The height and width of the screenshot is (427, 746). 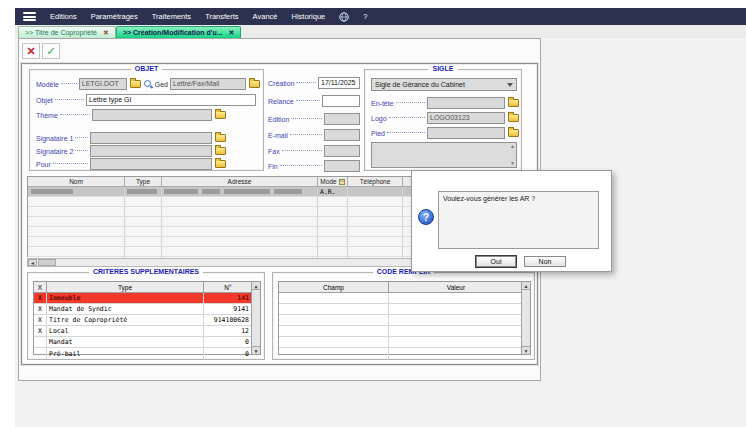 What do you see at coordinates (278, 136) in the screenshot?
I see `email-label: E-mail` at bounding box center [278, 136].